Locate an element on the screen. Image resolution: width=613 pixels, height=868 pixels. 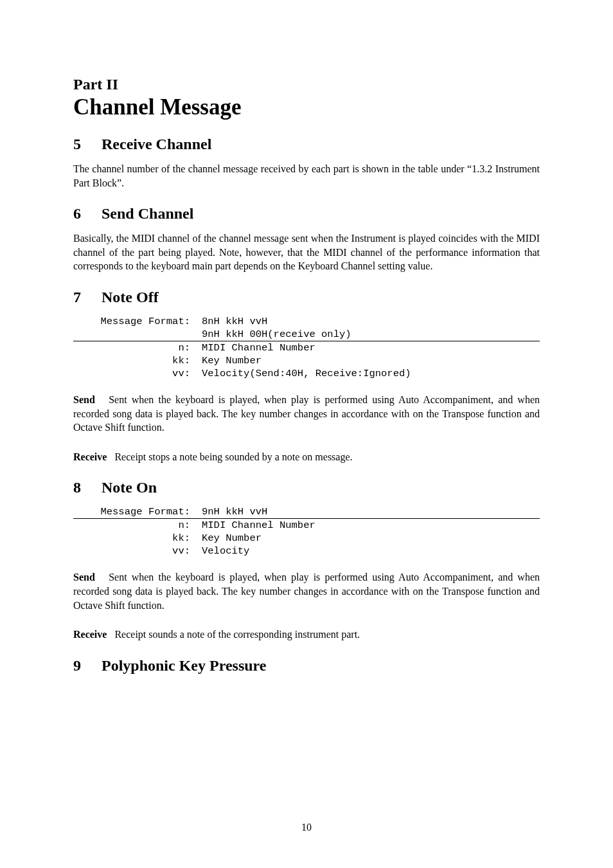
table-row: vv: Velocity is located at coordinates (306, 551).